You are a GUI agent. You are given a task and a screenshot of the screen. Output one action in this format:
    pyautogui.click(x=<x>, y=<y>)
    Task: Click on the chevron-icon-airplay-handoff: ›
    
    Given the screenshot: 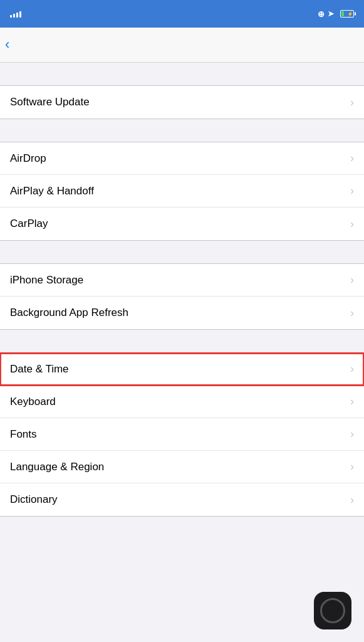 What is the action you would take?
    pyautogui.click(x=352, y=191)
    